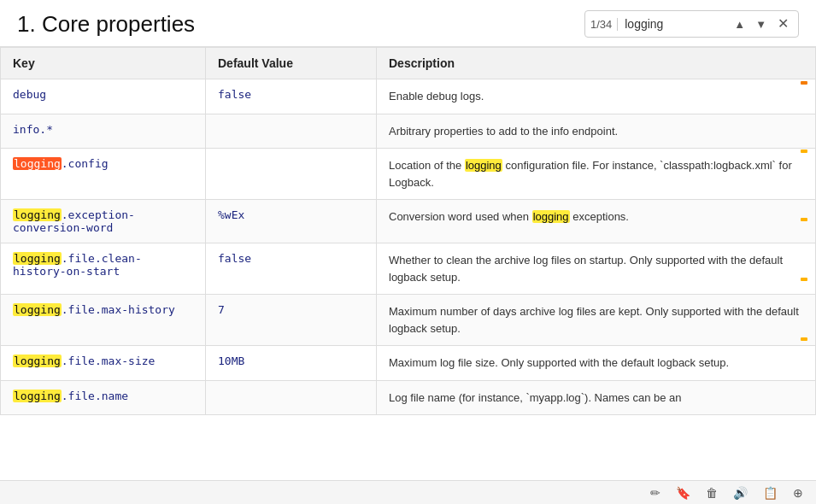 This screenshot has width=816, height=504. What do you see at coordinates (118, 309) in the screenshot?
I see `key-suffix: .file.max-history` at bounding box center [118, 309].